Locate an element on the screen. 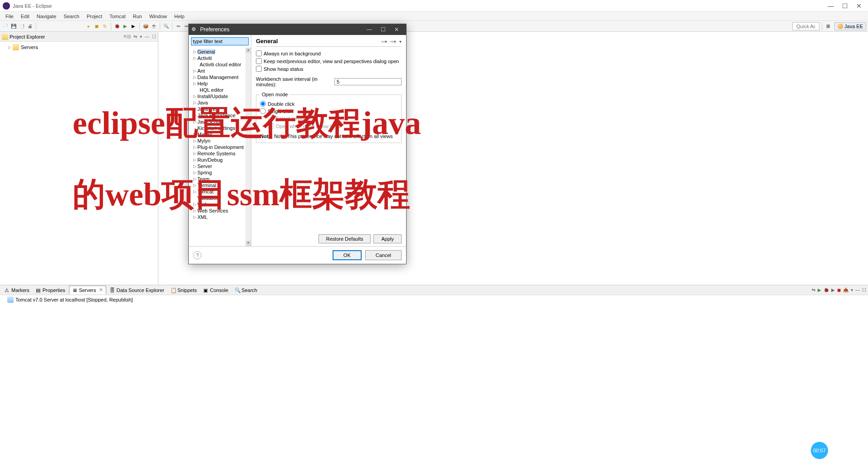  print-icon: 🖨 is located at coordinates (30, 26).